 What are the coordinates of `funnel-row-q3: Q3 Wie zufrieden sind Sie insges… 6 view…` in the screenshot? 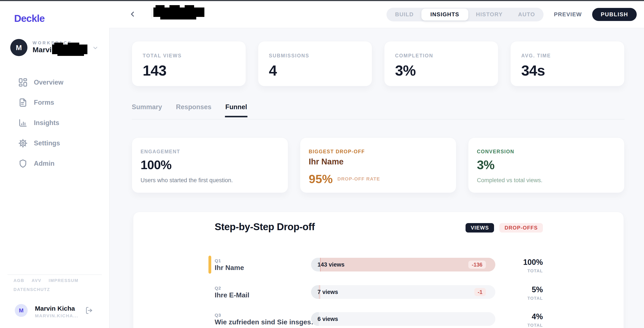 It's located at (378, 319).